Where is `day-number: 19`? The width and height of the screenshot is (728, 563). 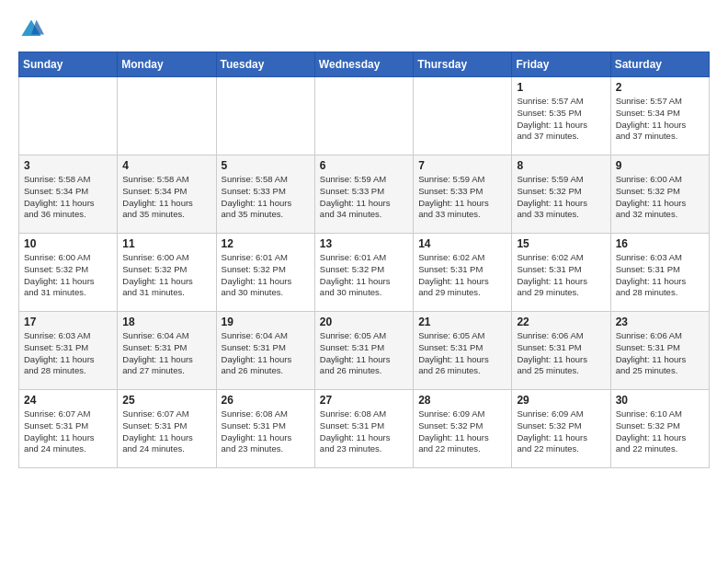 day-number: 19 is located at coordinates (266, 322).